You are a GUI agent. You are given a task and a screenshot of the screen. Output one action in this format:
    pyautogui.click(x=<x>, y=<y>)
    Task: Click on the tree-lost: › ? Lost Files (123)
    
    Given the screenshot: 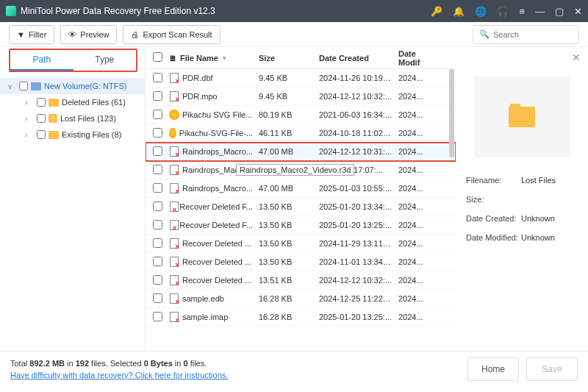 What is the action you would take?
    pyautogui.click(x=72, y=118)
    